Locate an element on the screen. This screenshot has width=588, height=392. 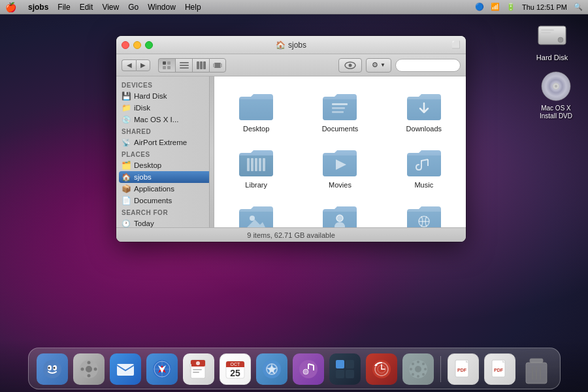
sidebar-item-today: 🕐 Today is located at coordinates (165, 222).